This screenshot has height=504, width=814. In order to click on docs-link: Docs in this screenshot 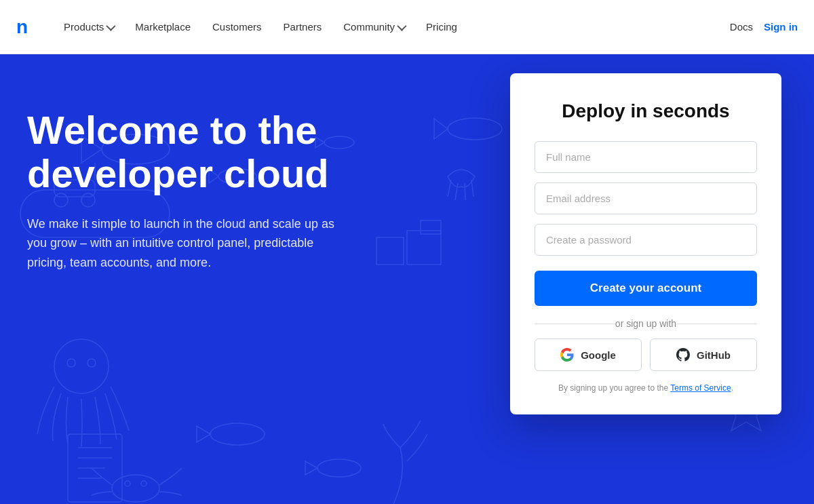, I will do `click(741, 27)`.